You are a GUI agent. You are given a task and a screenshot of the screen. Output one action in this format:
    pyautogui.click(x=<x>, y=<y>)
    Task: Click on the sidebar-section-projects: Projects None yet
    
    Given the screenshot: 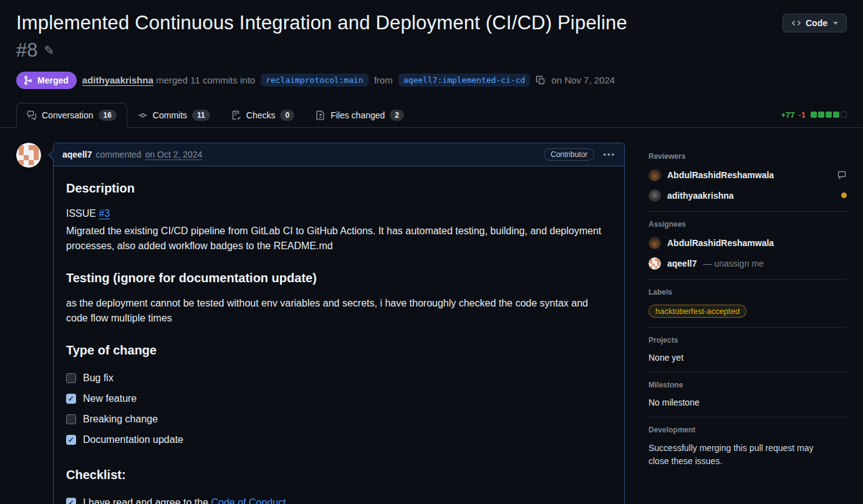 What is the action you would take?
    pyautogui.click(x=748, y=350)
    